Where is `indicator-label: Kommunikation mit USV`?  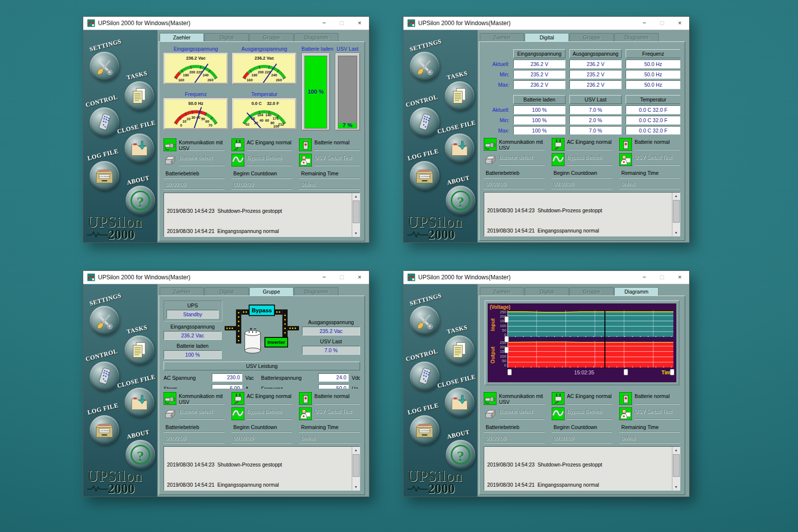
indicator-label: Kommunikation mit USV is located at coordinates (522, 398).